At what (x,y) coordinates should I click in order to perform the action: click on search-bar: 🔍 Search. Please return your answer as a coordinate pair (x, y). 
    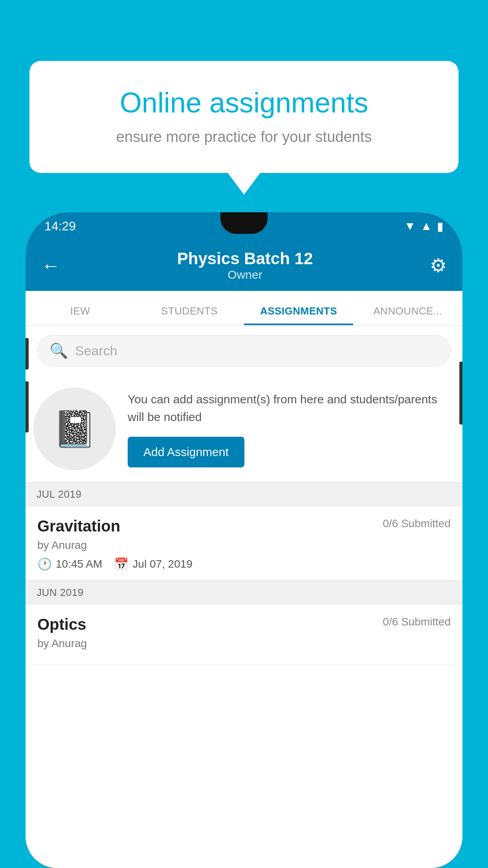
    Looking at the image, I should click on (244, 351).